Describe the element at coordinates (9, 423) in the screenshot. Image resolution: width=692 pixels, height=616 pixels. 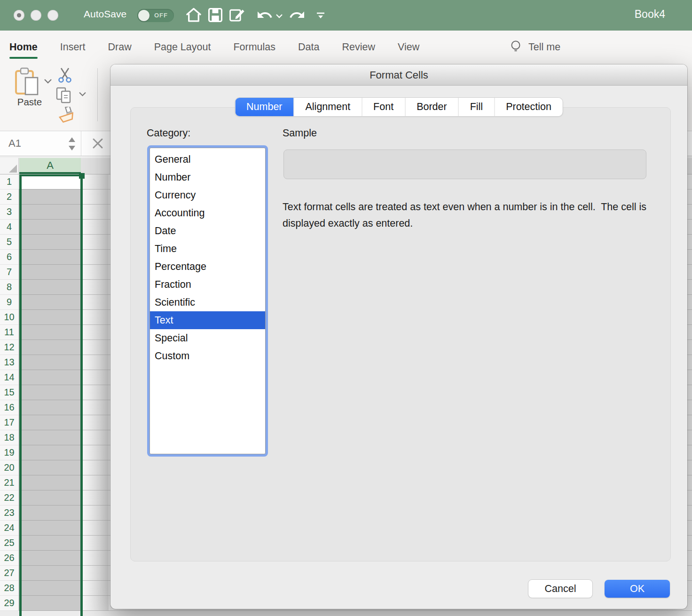
I see `row-header-17: 17` at that location.